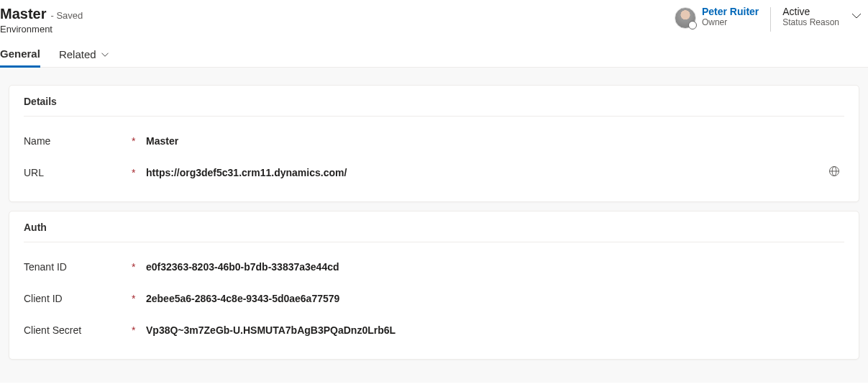  I want to click on tab-related: Related, so click(84, 58).